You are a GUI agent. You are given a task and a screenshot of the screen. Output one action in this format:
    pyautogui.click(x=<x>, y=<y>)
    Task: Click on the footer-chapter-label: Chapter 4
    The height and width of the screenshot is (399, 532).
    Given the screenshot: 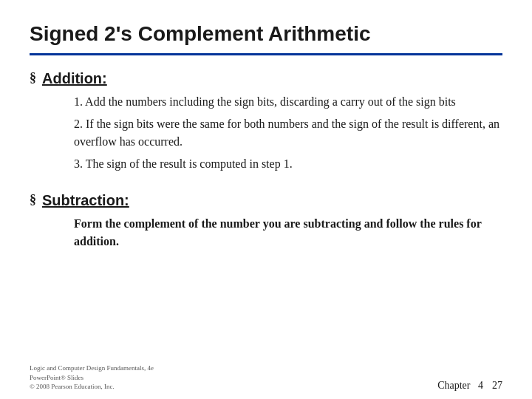 What is the action you would take?
    pyautogui.click(x=460, y=386)
    